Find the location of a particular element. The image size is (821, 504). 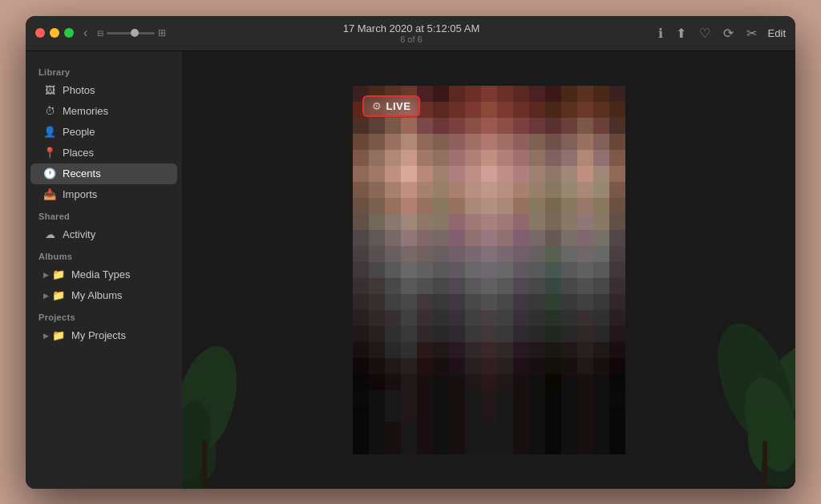

tools-button: ✂ is located at coordinates (752, 34).